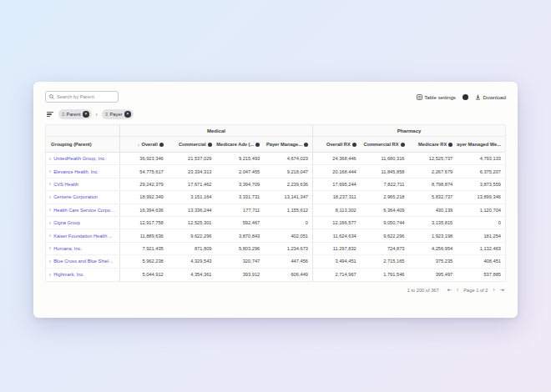 This screenshot has width=551, height=392. Describe the element at coordinates (476, 290) in the screenshot. I see `pagination: ⇤ ‹ Page 1 of 2 › ⇥` at that location.